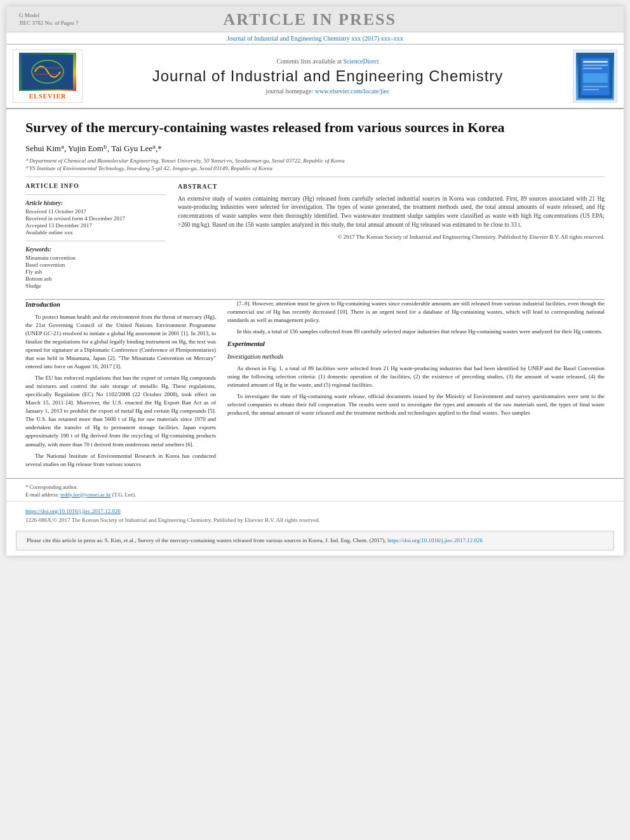 This screenshot has height=840, width=630. I want to click on intro-para-1: To protect human health and the environm…, so click(121, 342).